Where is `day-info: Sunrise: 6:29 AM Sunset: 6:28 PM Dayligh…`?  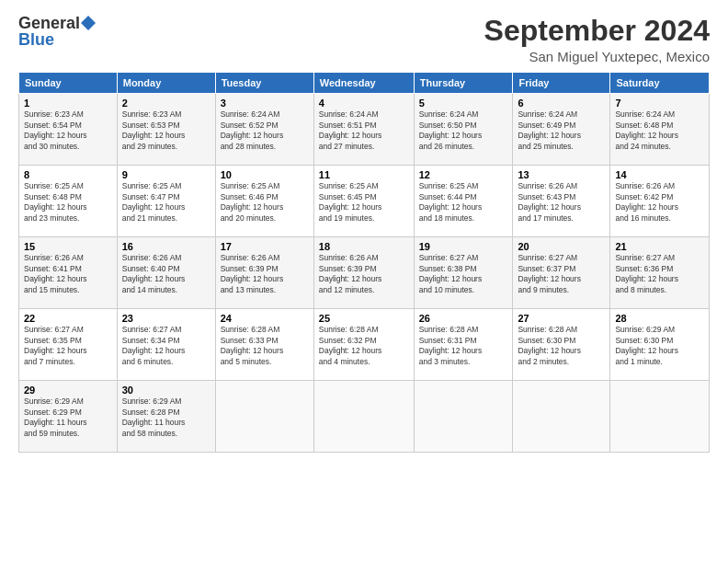
day-info: Sunrise: 6:29 AM Sunset: 6:28 PM Dayligh… is located at coordinates (166, 418).